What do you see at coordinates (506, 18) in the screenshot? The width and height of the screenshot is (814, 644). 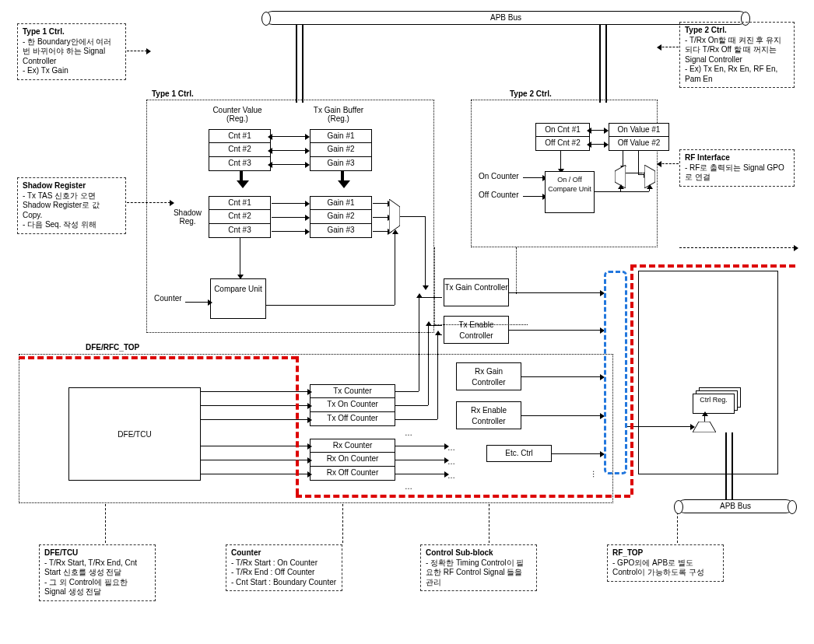 I see `apb-bus-top: APB Bus` at bounding box center [506, 18].